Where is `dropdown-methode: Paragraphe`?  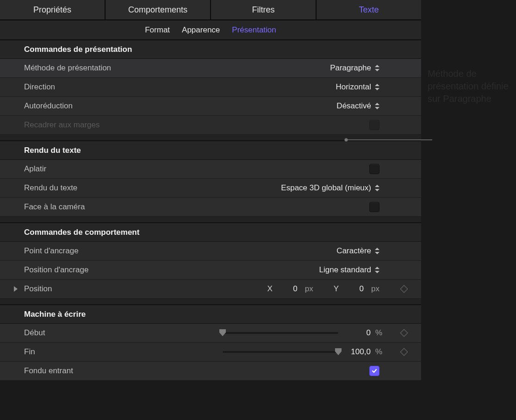 dropdown-methode: Paragraphe is located at coordinates (354, 68).